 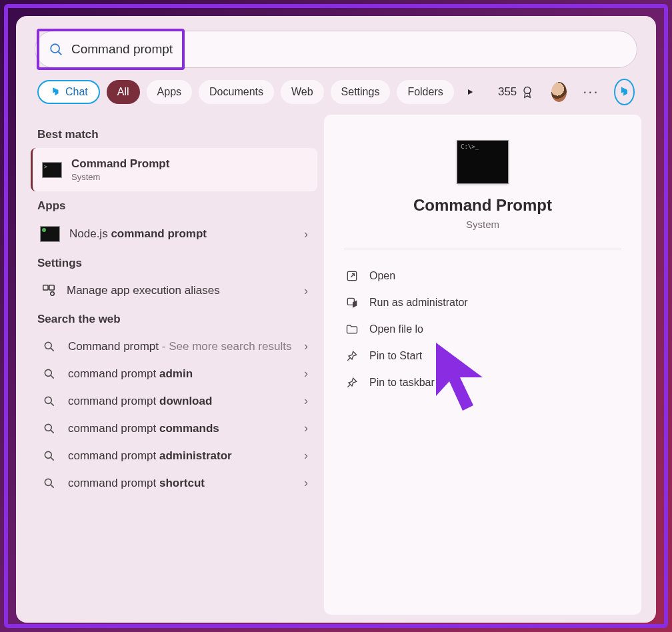 What do you see at coordinates (425, 92) in the screenshot?
I see `chip-folders: Folders` at bounding box center [425, 92].